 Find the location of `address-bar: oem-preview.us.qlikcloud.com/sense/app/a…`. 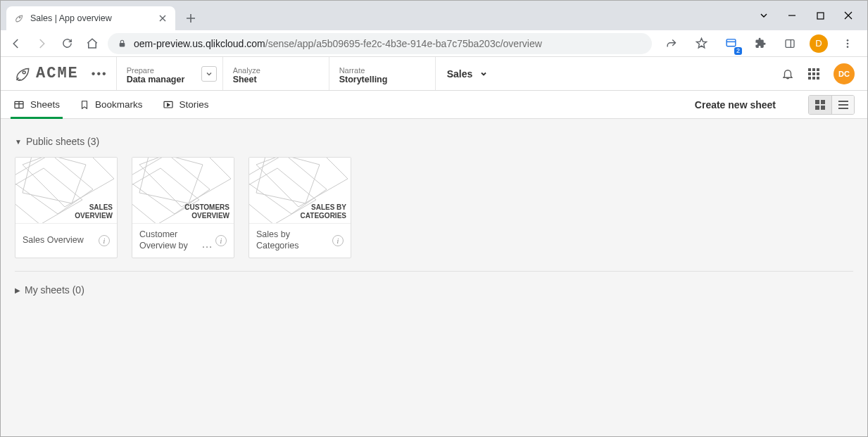

address-bar: oem-preview.us.qlikcloud.com/sense/app/a… is located at coordinates (380, 44).